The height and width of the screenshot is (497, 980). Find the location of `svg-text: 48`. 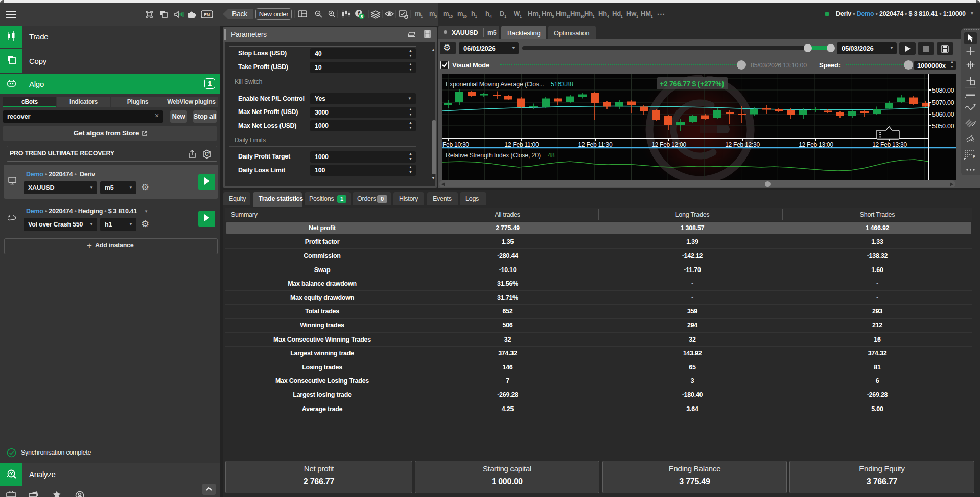

svg-text: 48 is located at coordinates (551, 155).